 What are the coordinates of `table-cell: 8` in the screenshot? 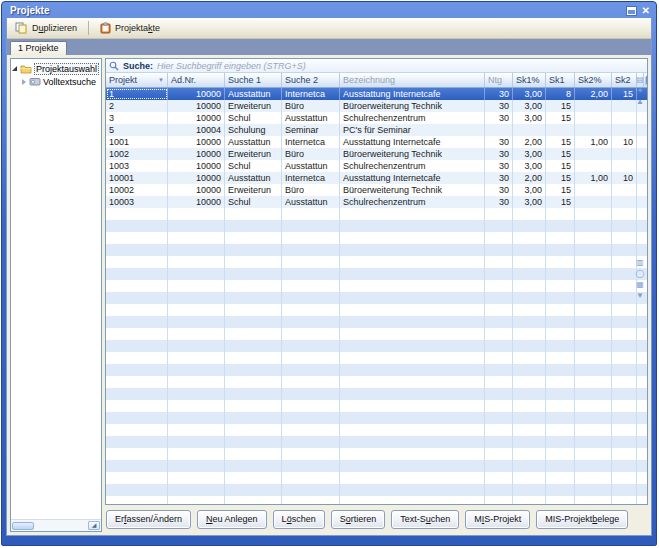 It's located at (560, 94).